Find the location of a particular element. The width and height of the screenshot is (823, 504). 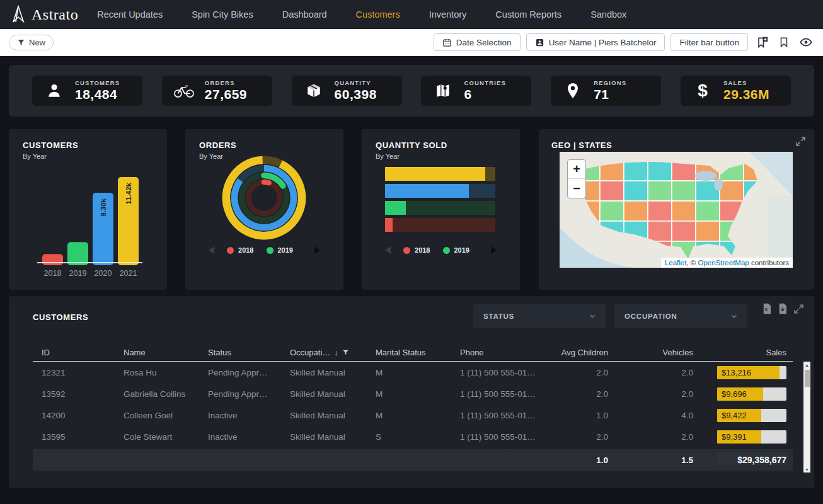

nav-item-sandbox: Sandbox is located at coordinates (609, 14).